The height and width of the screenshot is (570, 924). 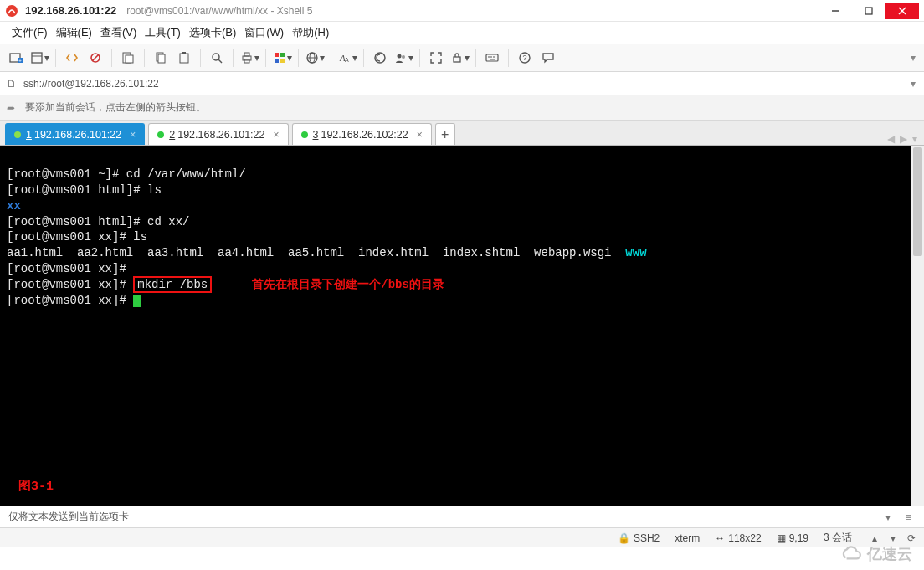 I want to click on hint-text: 要添加当前会话，点击左侧的箭头按钮。, so click(x=116, y=107).